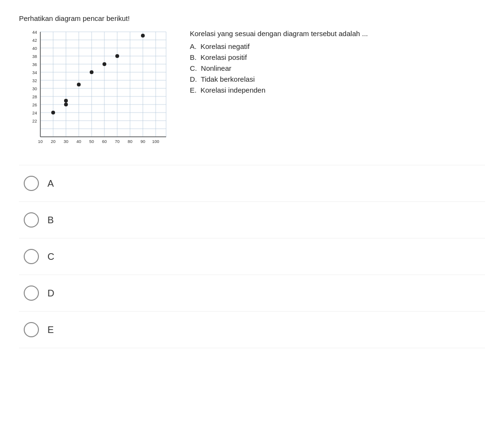 The width and height of the screenshot is (504, 447). I want to click on question-options-panel: Korelasi yang sesuai dengan diagram ters…, so click(279, 62).